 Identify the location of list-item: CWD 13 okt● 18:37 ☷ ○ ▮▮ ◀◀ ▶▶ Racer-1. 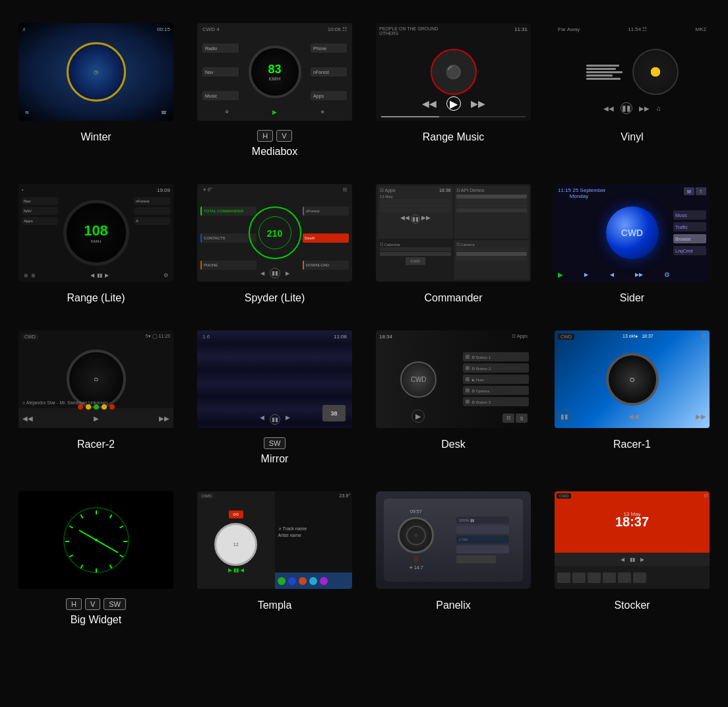
(632, 401).